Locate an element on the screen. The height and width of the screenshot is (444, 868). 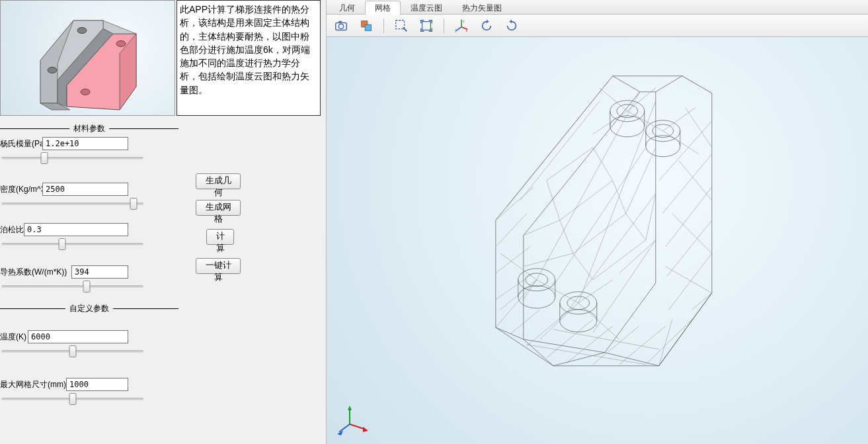
copy-view-icon is located at coordinates (366, 26).